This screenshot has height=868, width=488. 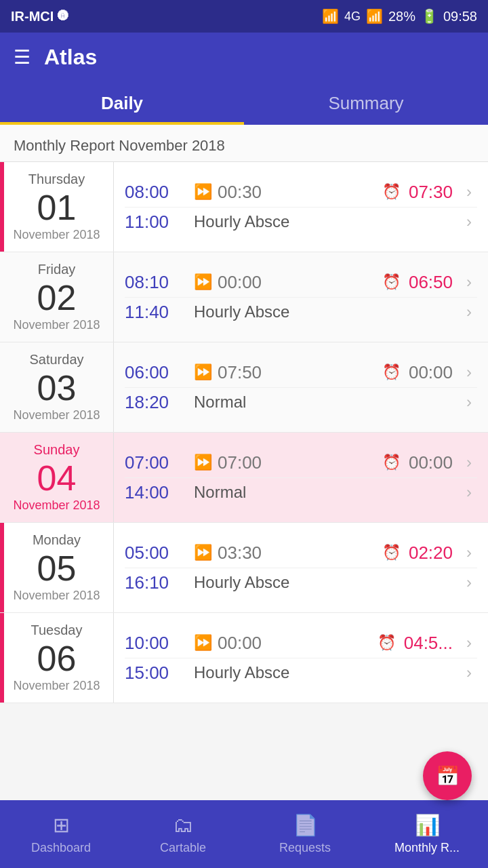 I want to click on detail-mid: ⏩ 03:30, so click(x=284, y=553).